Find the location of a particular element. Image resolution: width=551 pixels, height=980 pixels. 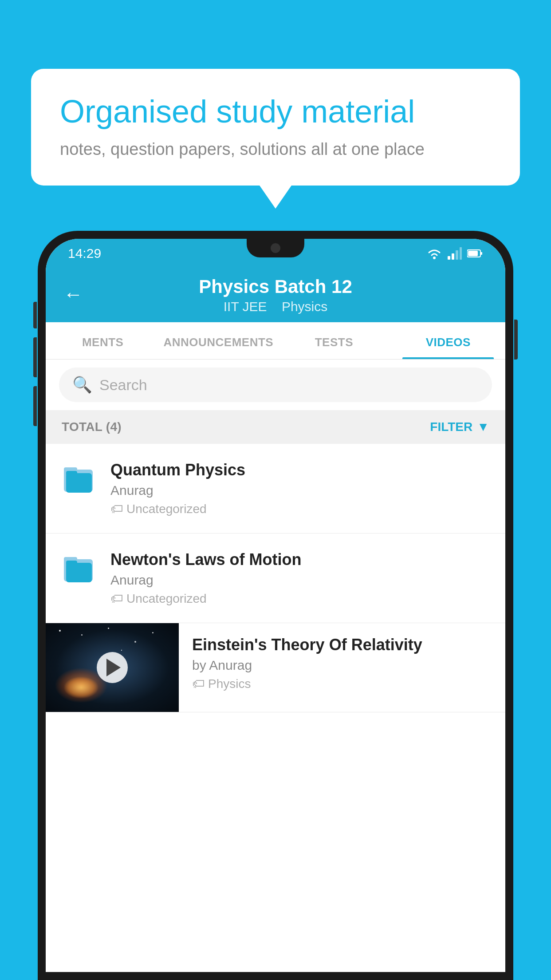

item-tag: 🏷 Physics is located at coordinates (342, 684).